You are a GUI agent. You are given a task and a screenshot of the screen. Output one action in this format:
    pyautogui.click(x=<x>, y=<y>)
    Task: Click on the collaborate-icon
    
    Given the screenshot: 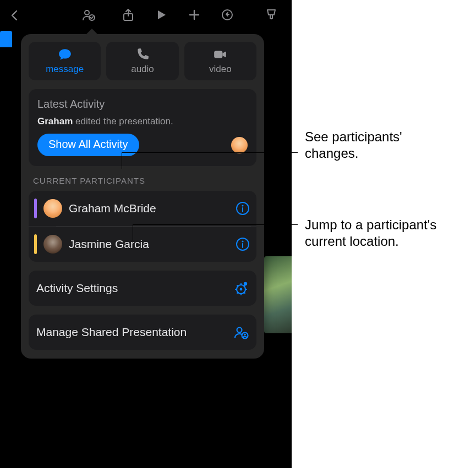 What is the action you would take?
    pyautogui.click(x=89, y=15)
    